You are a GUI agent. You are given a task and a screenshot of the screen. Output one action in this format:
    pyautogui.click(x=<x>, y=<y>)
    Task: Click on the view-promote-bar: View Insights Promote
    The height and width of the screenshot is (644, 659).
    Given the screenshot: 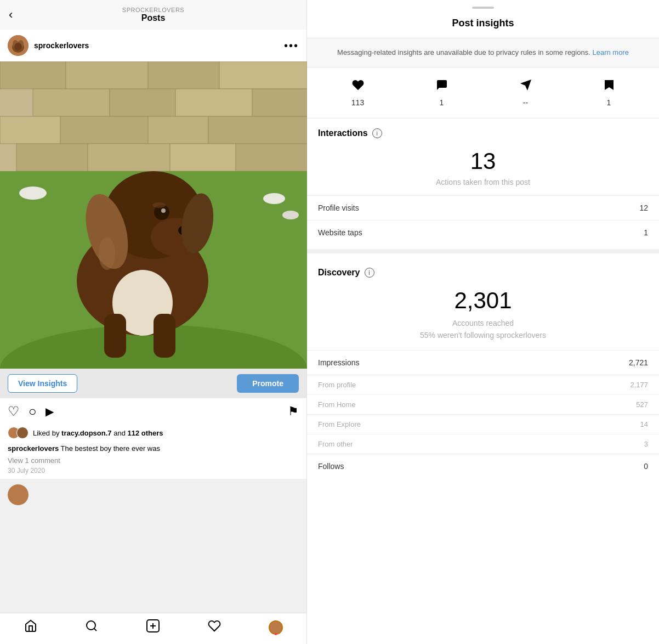 What is the action you would take?
    pyautogui.click(x=154, y=383)
    